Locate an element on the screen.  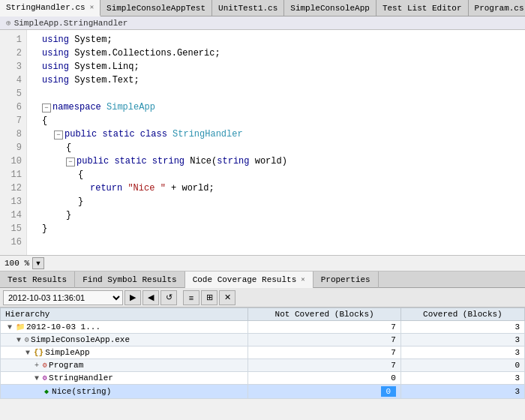
table-row: ◆ Nice(string) 0 3 is located at coordinates (262, 392).